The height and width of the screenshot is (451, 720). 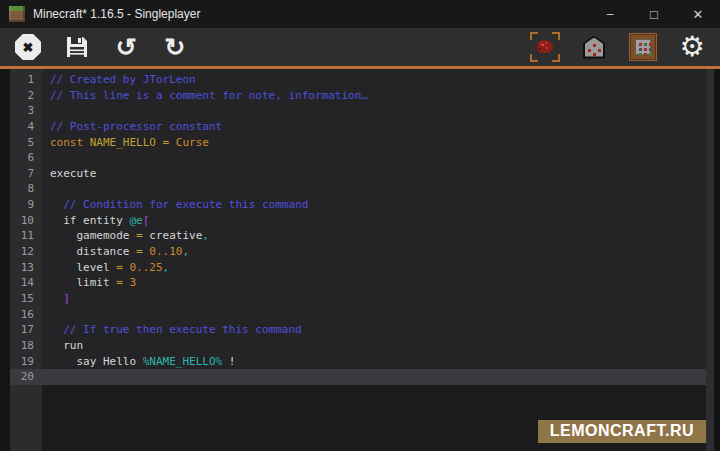 I want to click on code-line-15: 15 ], so click(x=358, y=299).